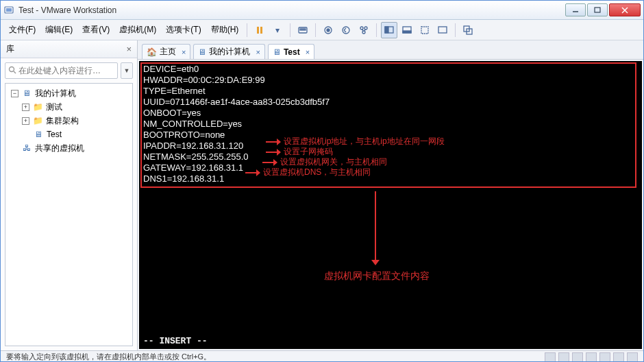  What do you see at coordinates (54, 134) in the screenshot?
I see `tree-label: Test` at bounding box center [54, 134].